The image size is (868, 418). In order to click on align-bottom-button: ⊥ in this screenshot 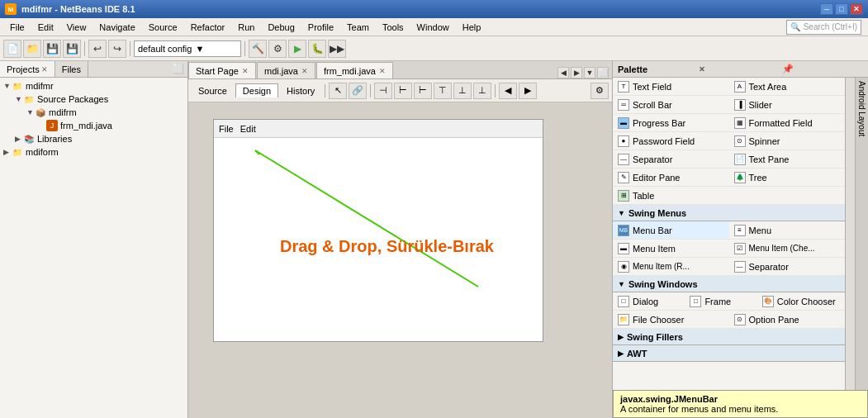, I will do `click(482, 91)`.